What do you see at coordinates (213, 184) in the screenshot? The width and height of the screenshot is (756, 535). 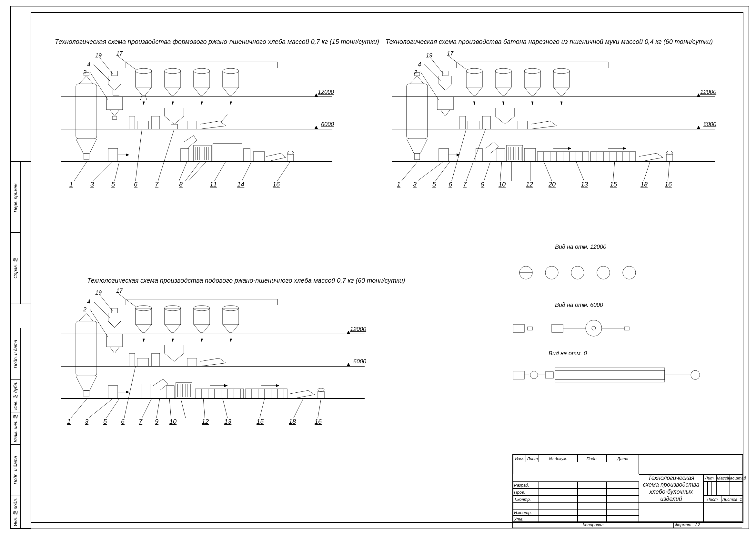 I see `s1-b11: 11` at bounding box center [213, 184].